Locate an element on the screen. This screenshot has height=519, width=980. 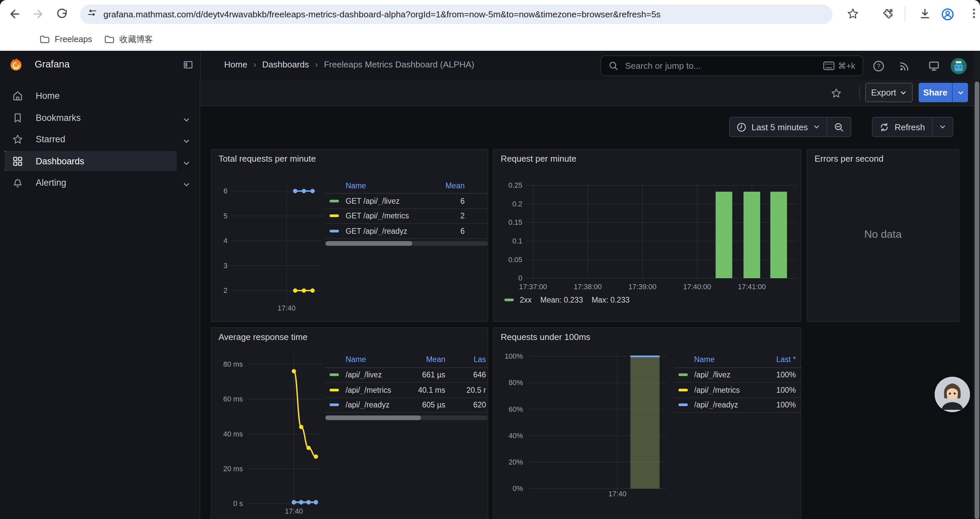
time-range-picker: Last 5 minutes is located at coordinates (790, 127).